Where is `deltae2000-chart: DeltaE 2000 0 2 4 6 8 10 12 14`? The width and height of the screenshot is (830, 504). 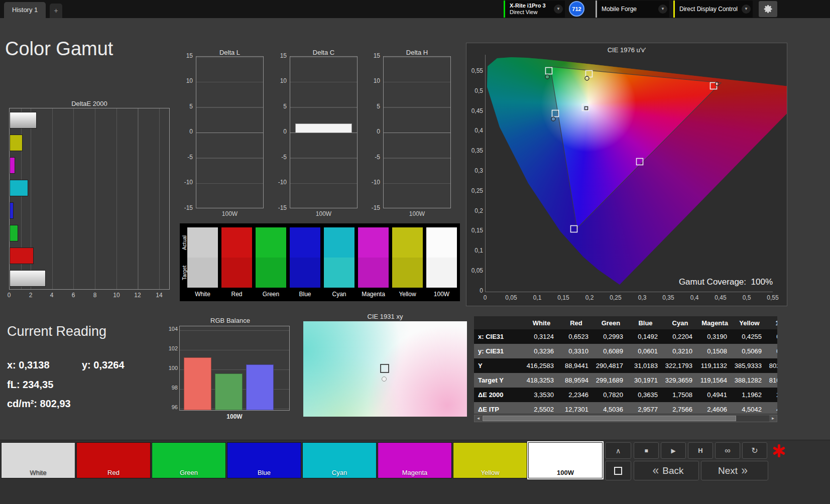
deltae2000-chart: DeltaE 2000 0 2 4 6 8 10 12 14 is located at coordinates (86, 199).